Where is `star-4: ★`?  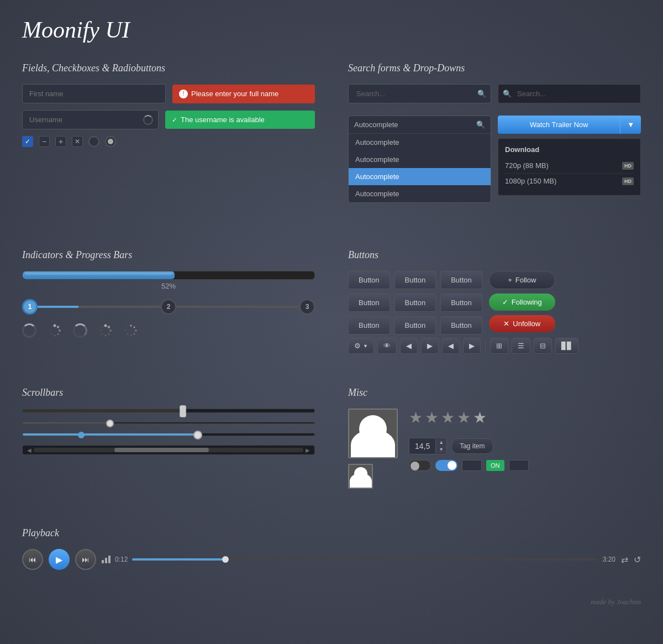
star-4: ★ is located at coordinates (464, 418).